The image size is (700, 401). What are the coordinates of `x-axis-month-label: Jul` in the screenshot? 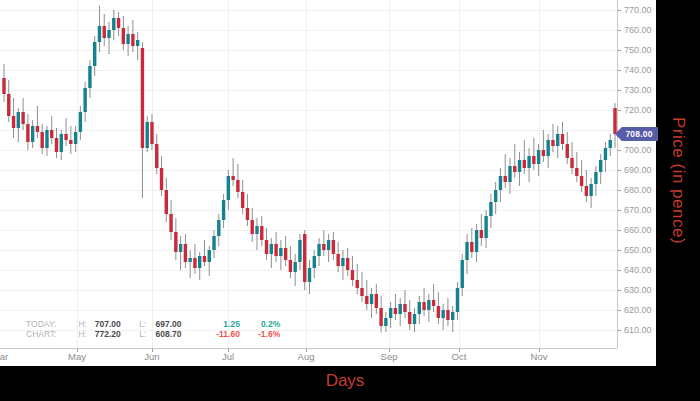 It's located at (228, 356).